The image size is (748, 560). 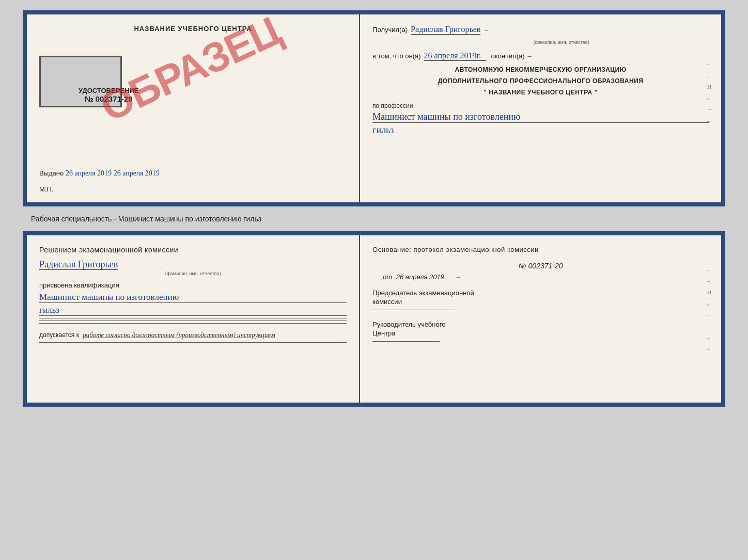 What do you see at coordinates (710, 281) in the screenshot?
I see `bottom-side-dash2: –` at bounding box center [710, 281].